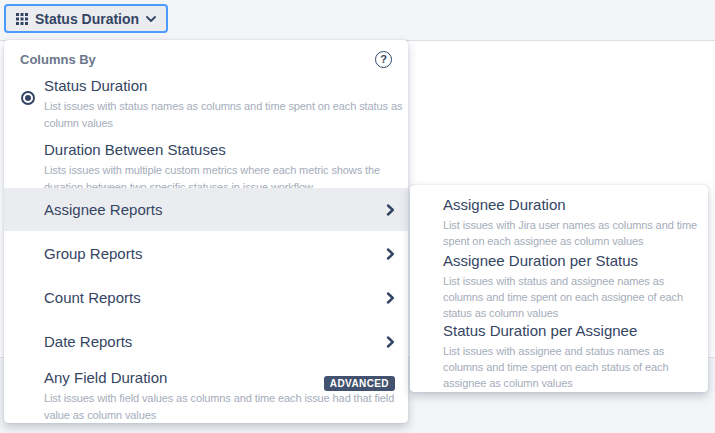 This screenshot has height=433, width=715. I want to click on advanced-badge: ADVANCED, so click(360, 384).